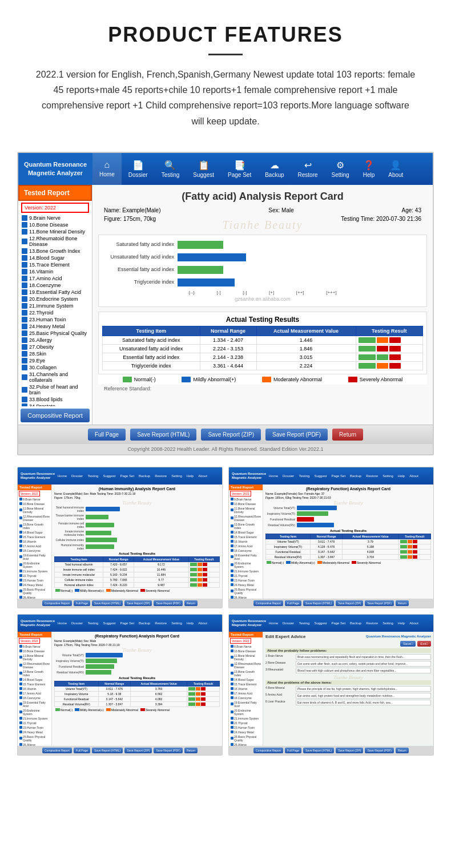 Image resolution: width=451 pixels, height=868 pixels. What do you see at coordinates (55, 361) in the screenshot?
I see `sidebar-item-20: 29.Eye` at bounding box center [55, 361].